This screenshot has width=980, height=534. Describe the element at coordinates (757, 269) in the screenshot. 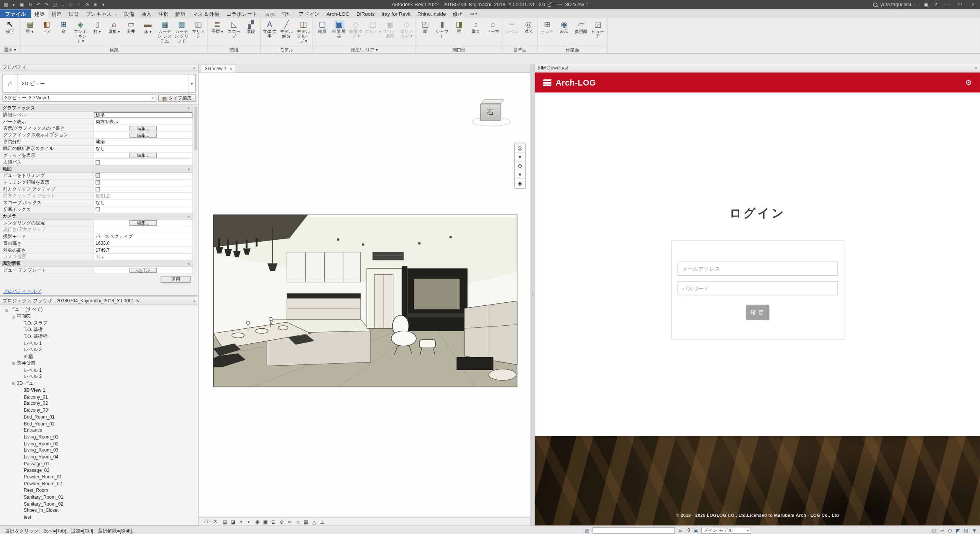

I see `email-field` at that location.